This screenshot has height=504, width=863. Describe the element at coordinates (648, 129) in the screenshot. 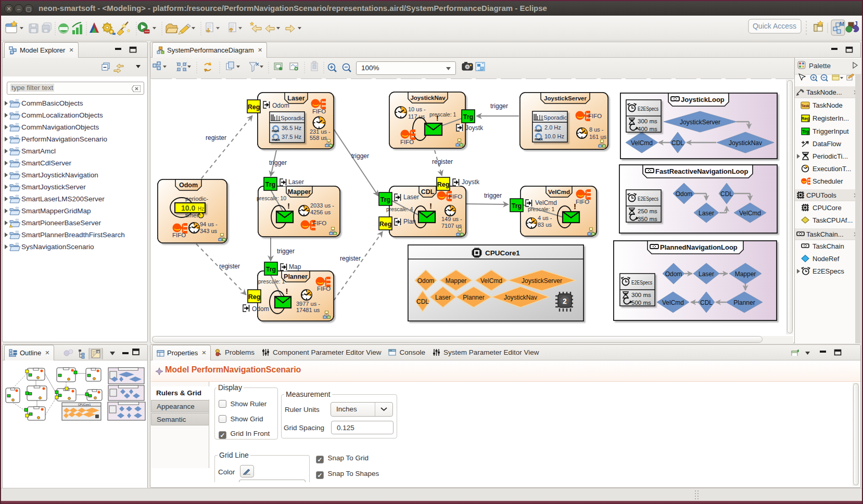

I see `svg-text: 400 ms` at that location.